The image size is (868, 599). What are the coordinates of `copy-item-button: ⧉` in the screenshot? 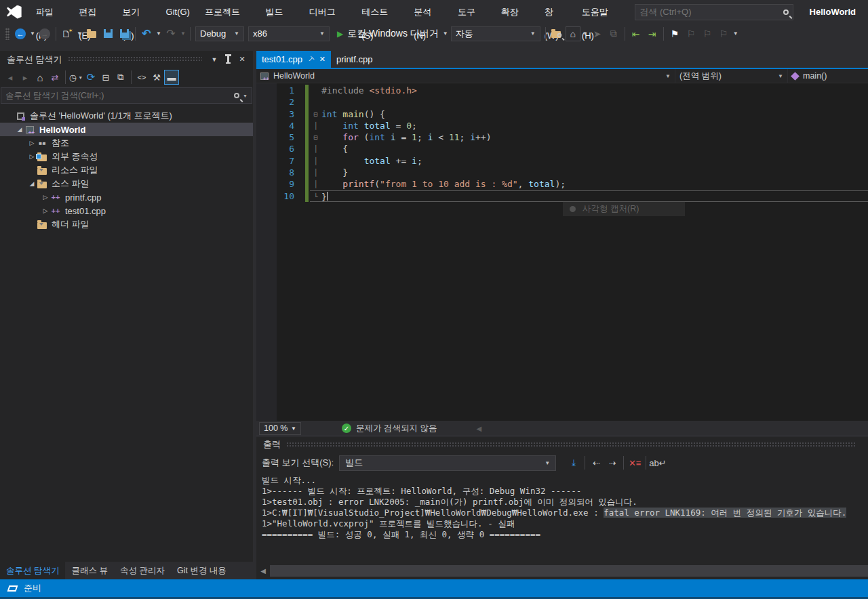 It's located at (614, 34).